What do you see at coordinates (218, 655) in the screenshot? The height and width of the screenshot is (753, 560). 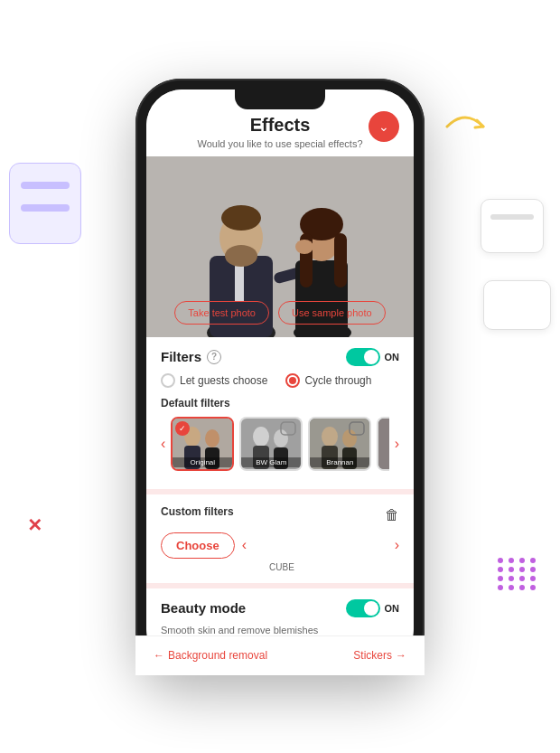 I see `nav-bg-removal-label: Background removal` at bounding box center [218, 655].